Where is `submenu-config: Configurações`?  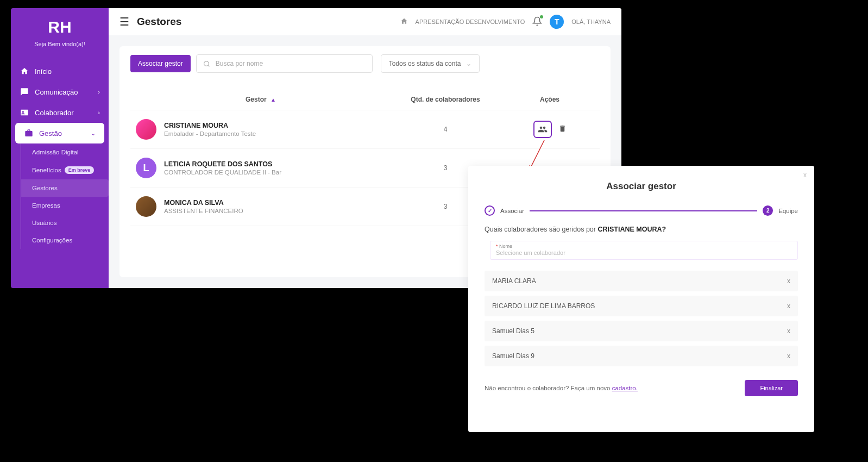 submenu-config: Configurações is located at coordinates (65, 240).